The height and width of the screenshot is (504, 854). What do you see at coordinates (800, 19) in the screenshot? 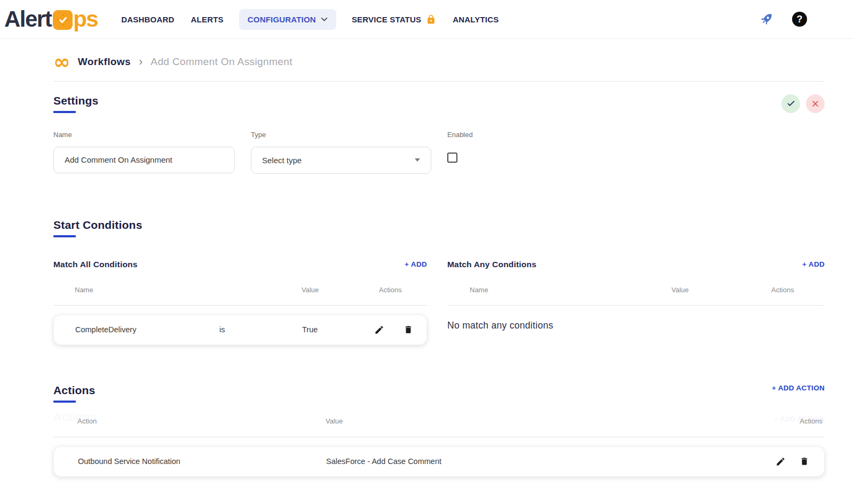
I see `help-icon: ?` at bounding box center [800, 19].